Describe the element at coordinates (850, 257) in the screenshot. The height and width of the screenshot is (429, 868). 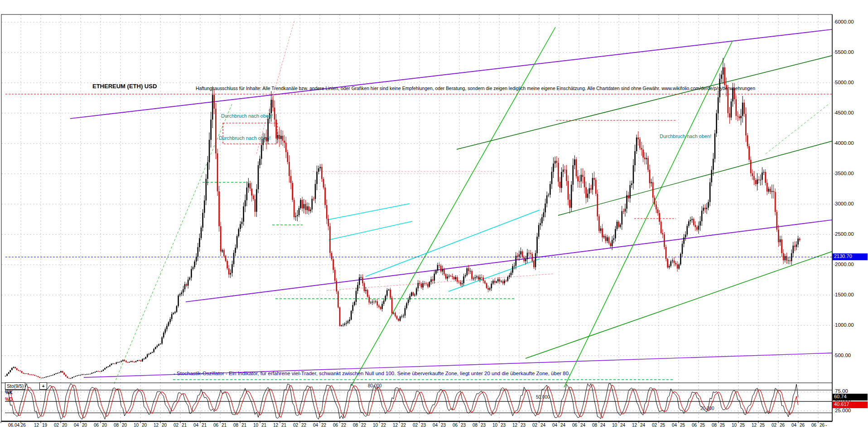
I see `current-price-badge: 2130.70` at that location.